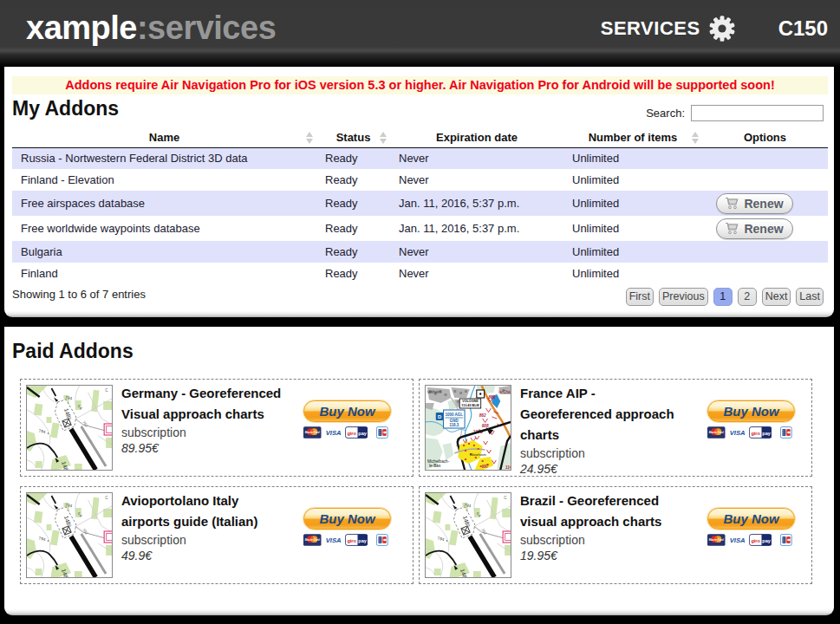 The image size is (840, 624). I want to click on account-label: C150, so click(803, 29).